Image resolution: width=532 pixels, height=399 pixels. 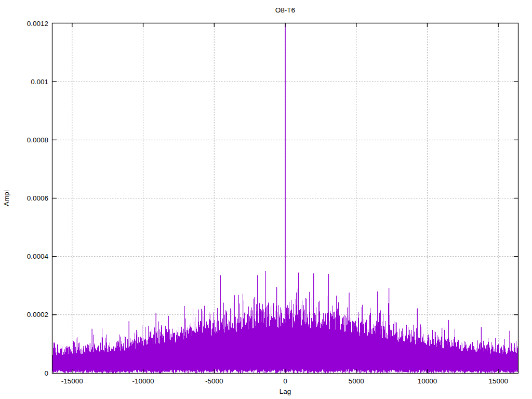 I want to click on x-tick-label: 10000, so click(x=428, y=381).